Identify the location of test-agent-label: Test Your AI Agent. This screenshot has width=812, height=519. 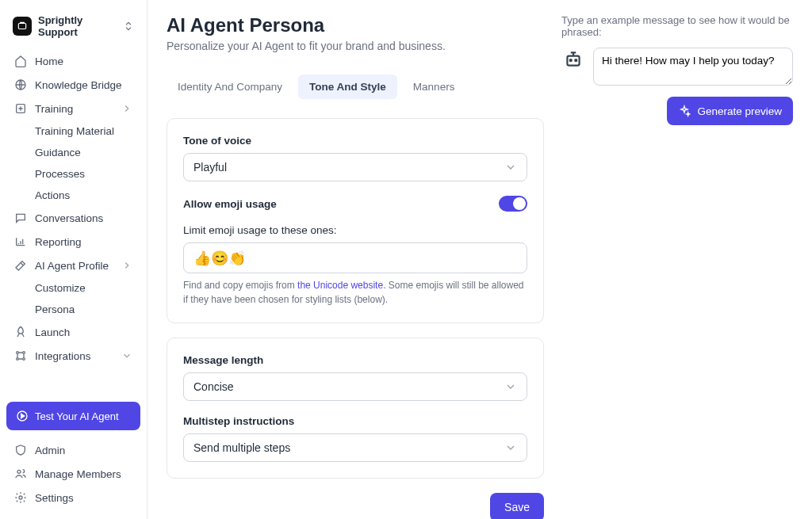
(77, 417).